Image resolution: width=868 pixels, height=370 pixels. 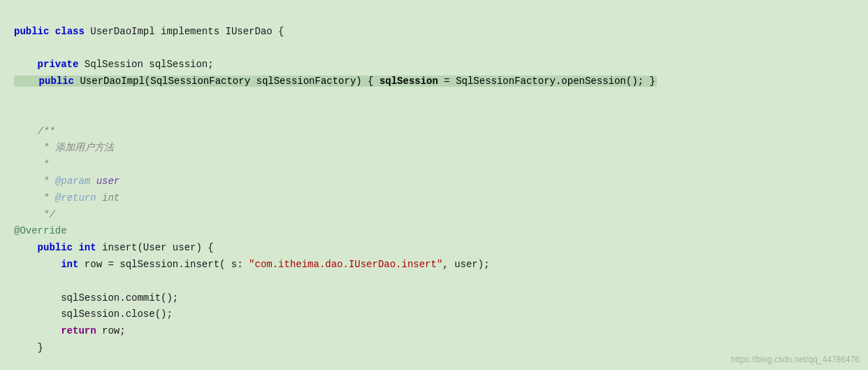 I want to click on keyword-public: public, so click(x=31, y=31).